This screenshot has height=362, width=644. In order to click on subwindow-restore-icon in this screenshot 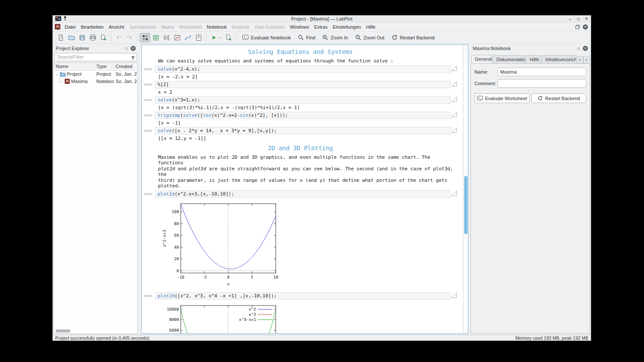, I will do `click(578, 27)`.